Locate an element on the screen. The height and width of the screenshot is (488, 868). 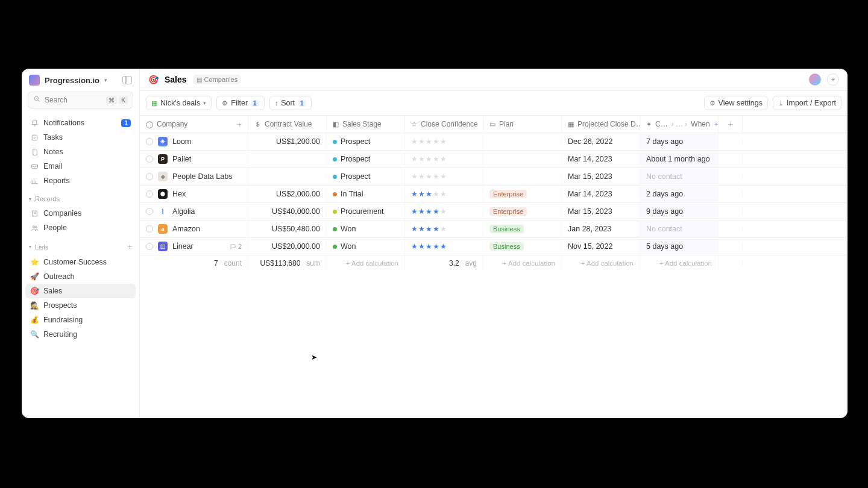
add-attribute-button: + is located at coordinates (239, 124).